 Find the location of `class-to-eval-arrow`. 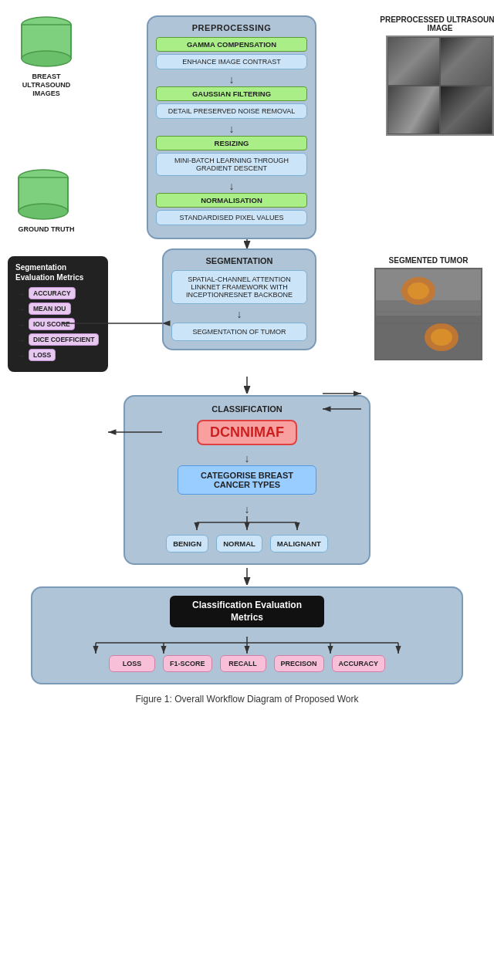

class-to-eval-arrow is located at coordinates (247, 576).